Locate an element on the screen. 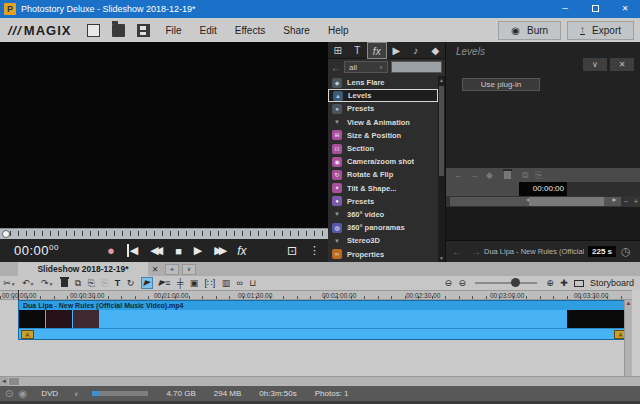  zoom-slider-knob is located at coordinates (516, 282).